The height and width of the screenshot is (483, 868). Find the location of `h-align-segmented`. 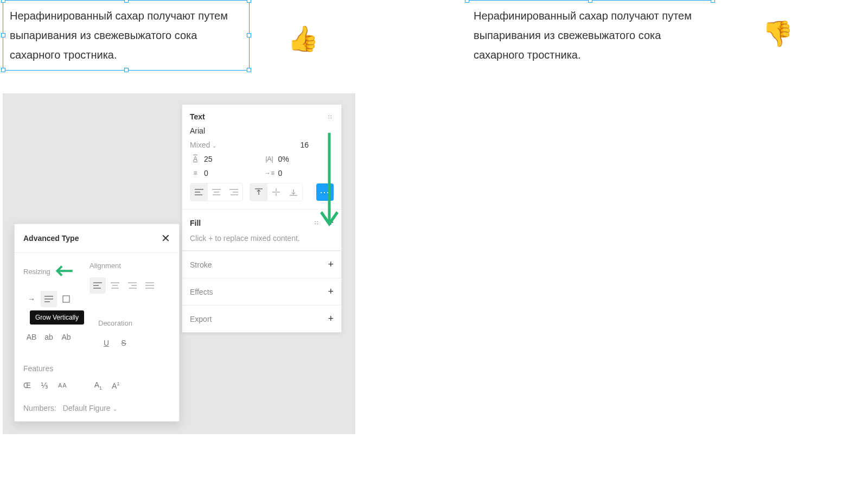

h-align-segmented is located at coordinates (216, 192).